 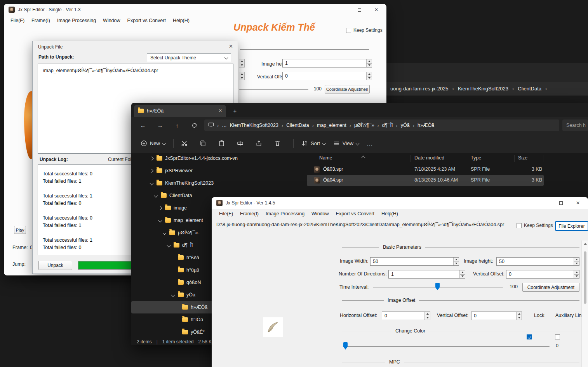 What do you see at coordinates (538, 261) in the screenshot?
I see `image-height-input: 50` at bounding box center [538, 261].